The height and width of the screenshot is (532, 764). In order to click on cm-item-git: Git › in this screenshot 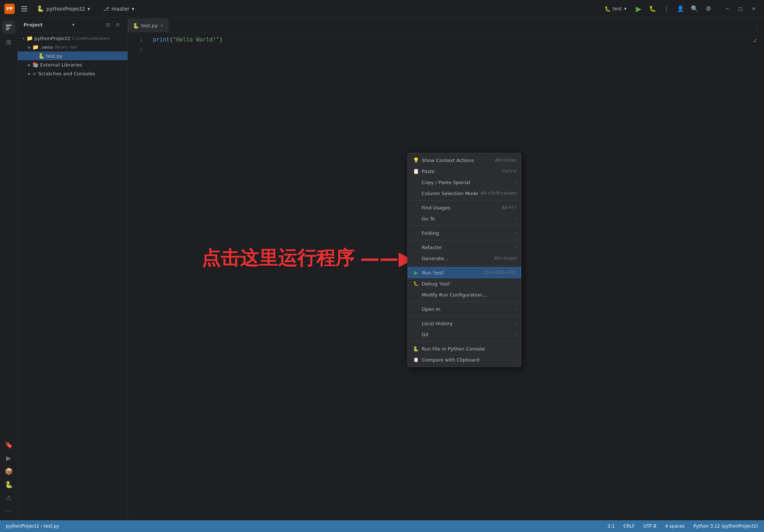, I will do `click(464, 334)`.